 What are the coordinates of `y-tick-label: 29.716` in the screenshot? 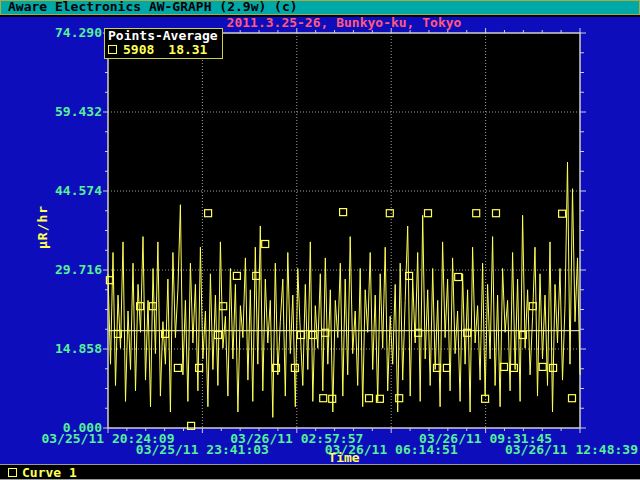 It's located at (51, 270).